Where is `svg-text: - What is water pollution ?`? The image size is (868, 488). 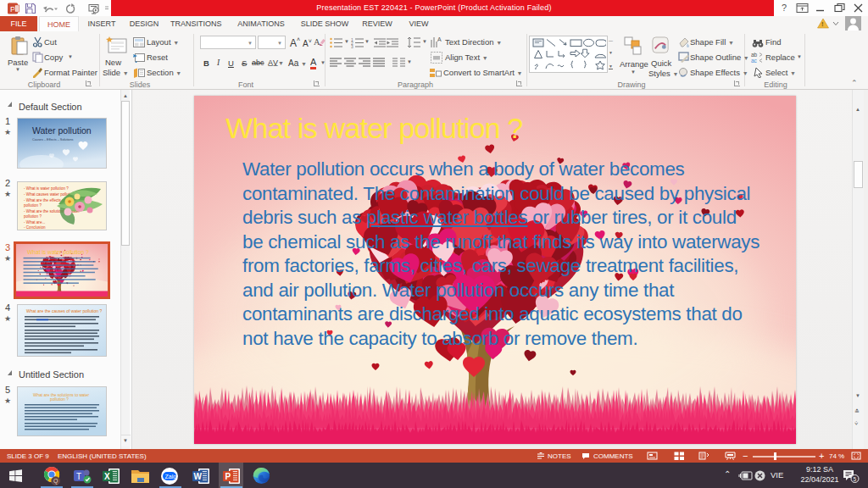 svg-text: - What is water pollution ? is located at coordinates (46, 188).